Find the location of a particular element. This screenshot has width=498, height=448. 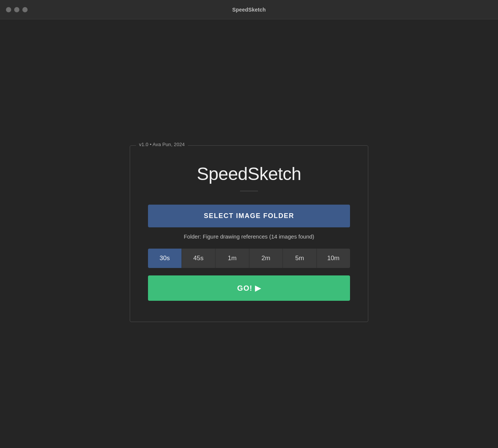

title-divider is located at coordinates (249, 191).